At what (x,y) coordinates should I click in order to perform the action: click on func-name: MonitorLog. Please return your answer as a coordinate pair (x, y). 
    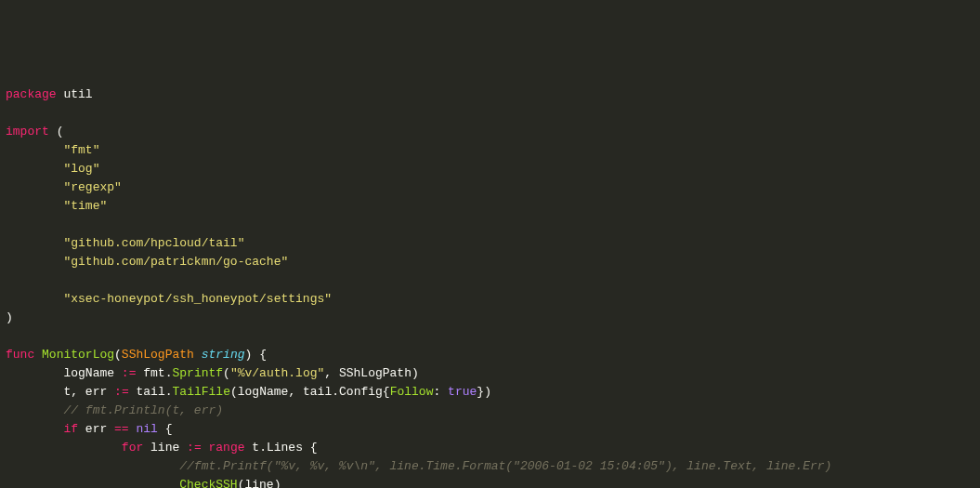
    Looking at the image, I should click on (78, 355).